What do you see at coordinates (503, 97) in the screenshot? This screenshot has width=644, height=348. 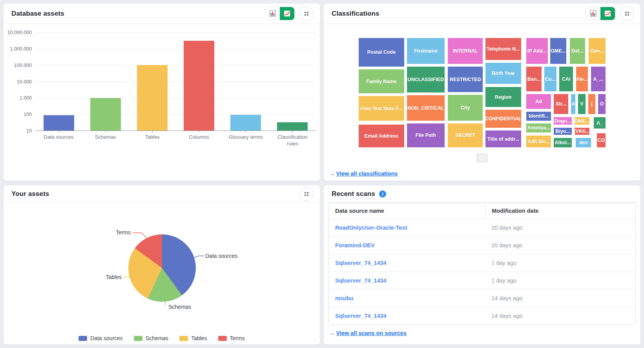 I see `treemap-tile: Region` at bounding box center [503, 97].